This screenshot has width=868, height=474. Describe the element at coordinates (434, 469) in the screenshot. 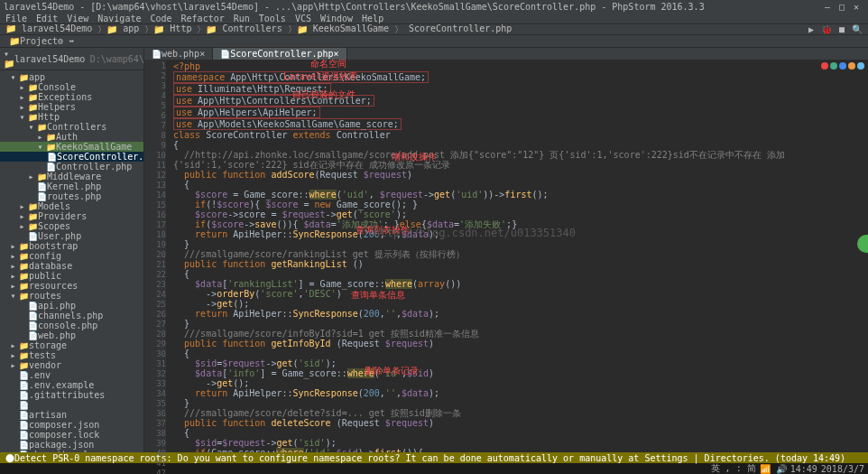

I see `os-taskbar: 英 , : 简 📶 🔊 14:49 2018/3/7` at that location.